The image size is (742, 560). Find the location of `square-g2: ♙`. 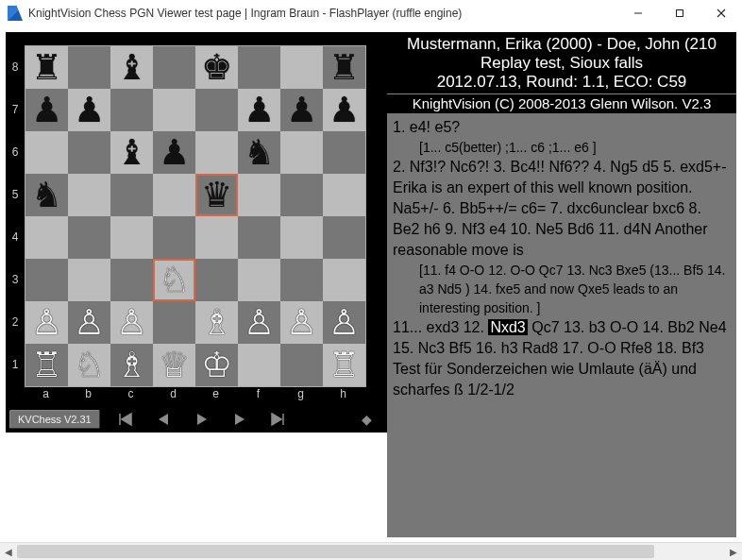

square-g2: ♙ is located at coordinates (302, 323).